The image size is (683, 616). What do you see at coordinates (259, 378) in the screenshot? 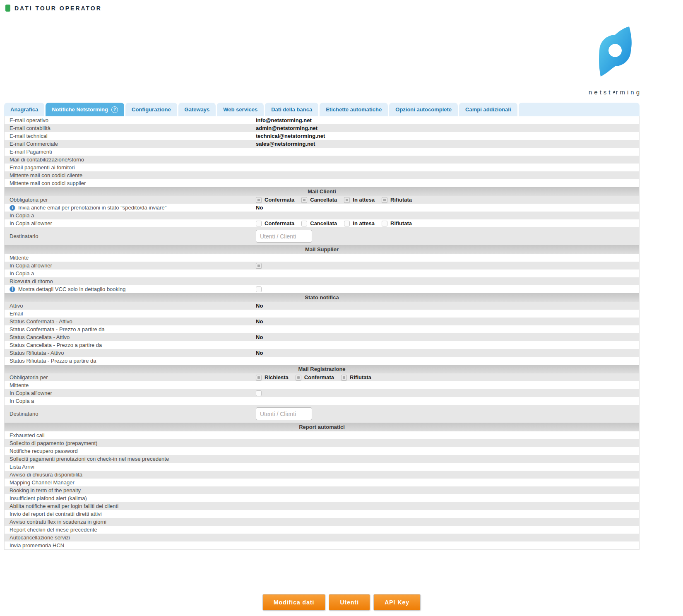
I see `checkbox-richiesta` at bounding box center [259, 378].